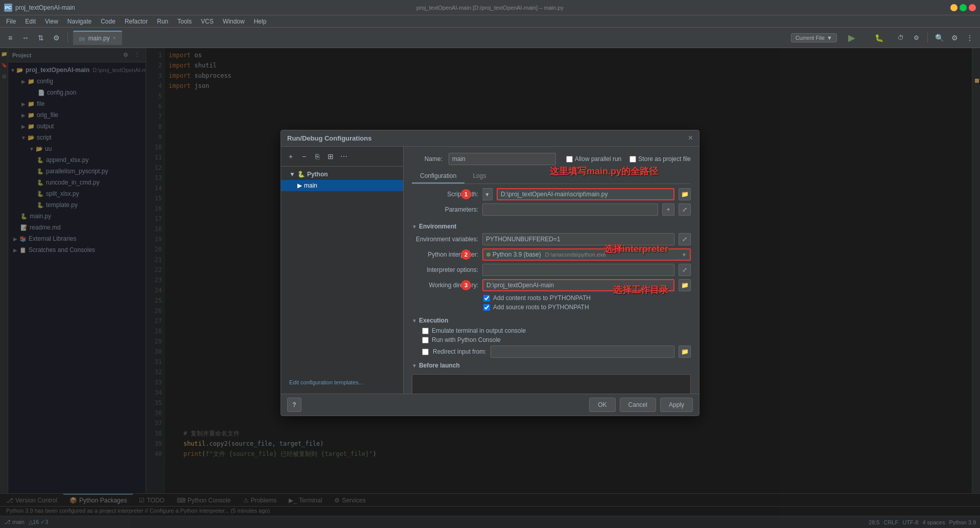  I want to click on toolbar-sort-btn: ⇅, so click(41, 38).